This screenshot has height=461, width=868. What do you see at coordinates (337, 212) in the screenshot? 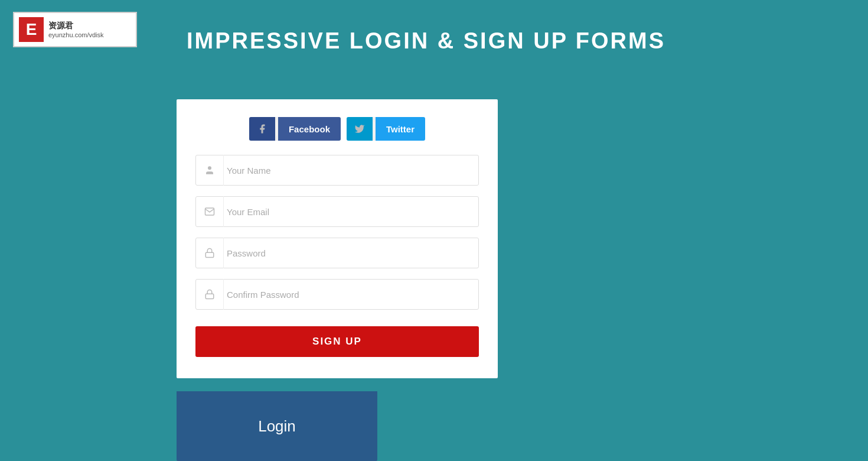
I see `email-input` at bounding box center [337, 212].